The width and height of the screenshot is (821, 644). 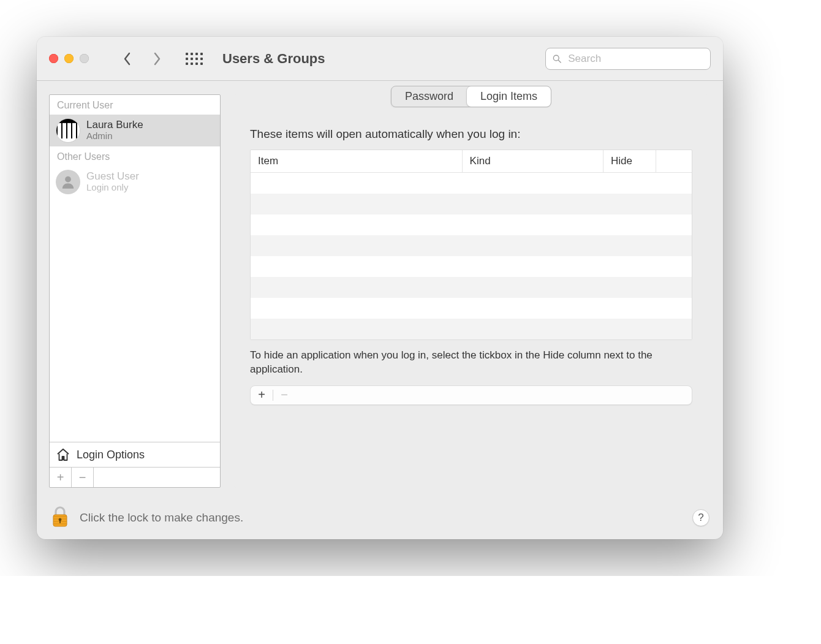 I want to click on close-window-button, so click(x=54, y=59).